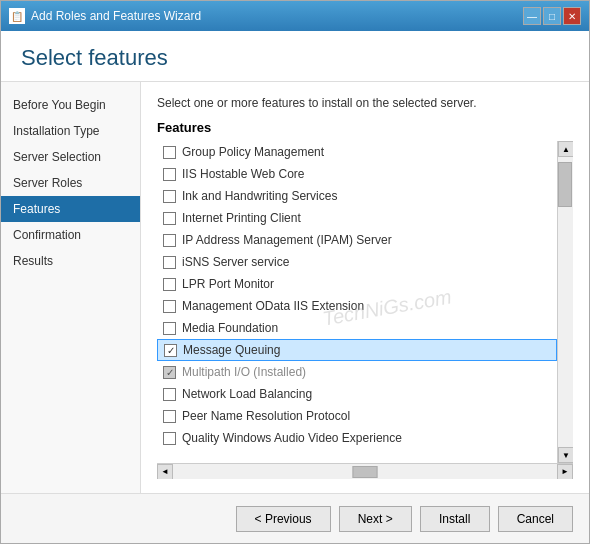 This screenshot has width=590, height=544. What do you see at coordinates (357, 328) in the screenshot?
I see `feature-wrapper-media-foundation: Media Foundation` at bounding box center [357, 328].